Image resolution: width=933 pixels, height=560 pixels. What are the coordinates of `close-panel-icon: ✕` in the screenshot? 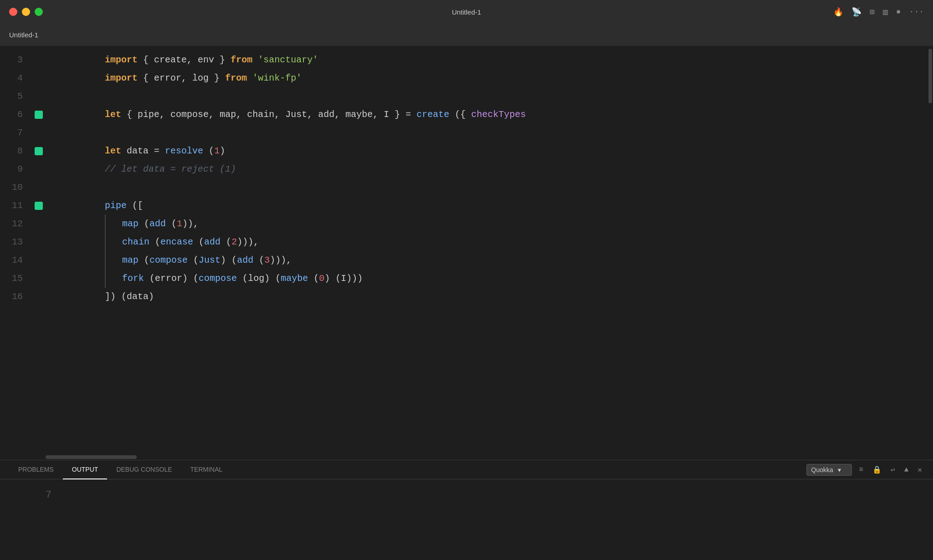 It's located at (920, 470).